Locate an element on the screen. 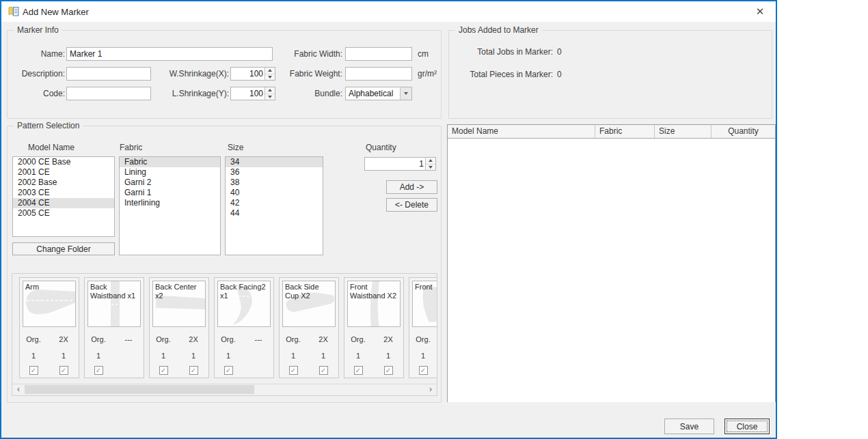 This screenshot has width=868, height=439. fabric-width-field is located at coordinates (379, 54).